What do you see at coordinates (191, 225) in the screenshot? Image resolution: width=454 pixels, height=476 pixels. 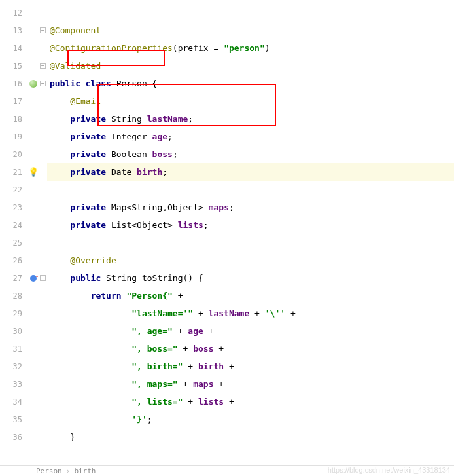 I see `code-token: lists` at bounding box center [191, 225].